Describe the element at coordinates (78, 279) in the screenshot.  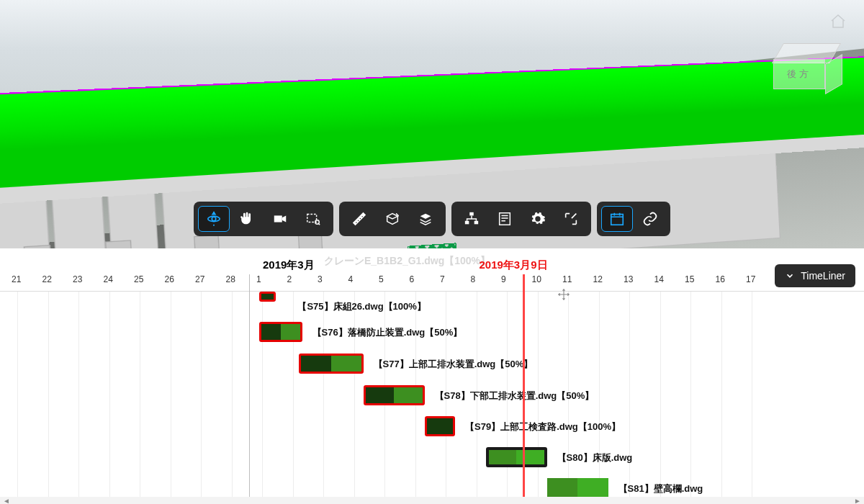
I see `ruler-tick: 23` at that location.